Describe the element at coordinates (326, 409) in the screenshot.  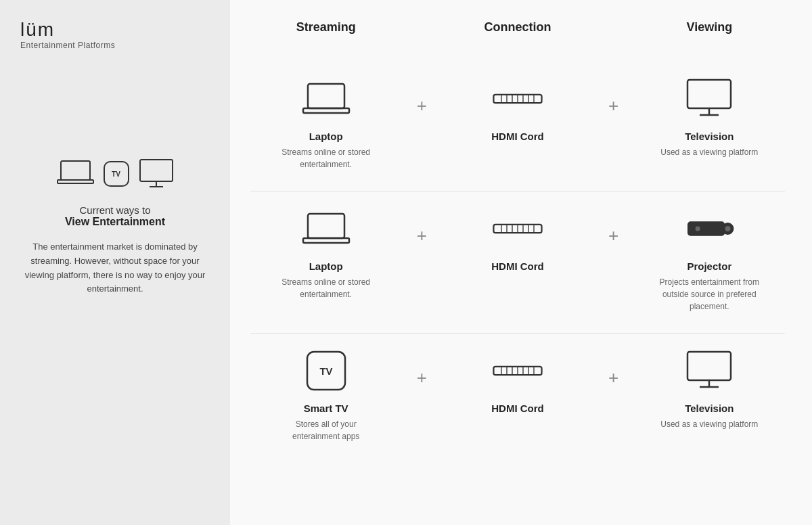
I see `smart-tv-title: Smart TV` at that location.